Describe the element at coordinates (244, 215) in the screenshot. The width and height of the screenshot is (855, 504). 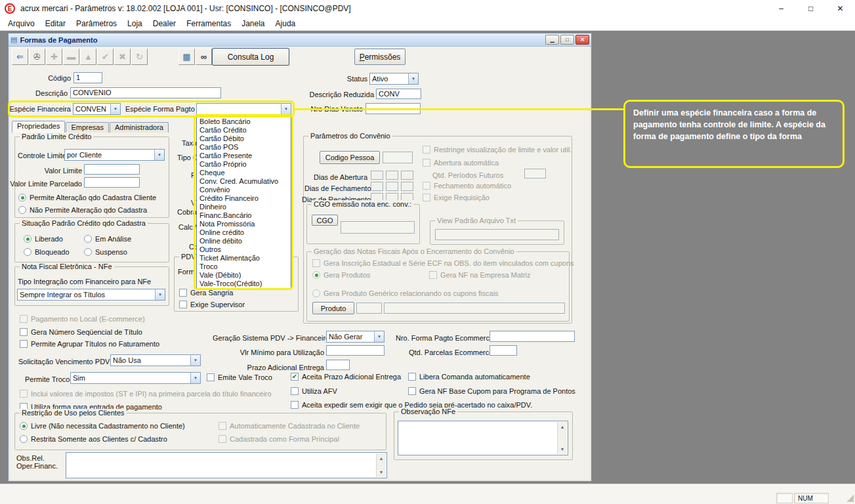
I see `dropdown-option: Financ.Bancário` at that location.